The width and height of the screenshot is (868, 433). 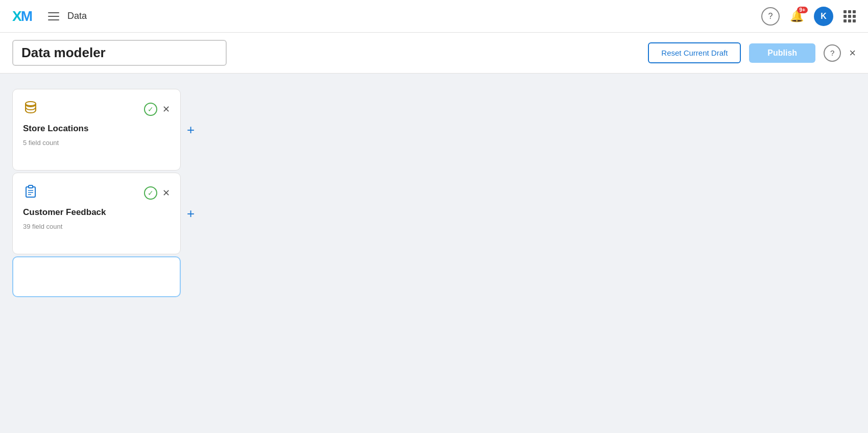 What do you see at coordinates (415, 16) in the screenshot?
I see `nav-title: Data` at bounding box center [415, 16].